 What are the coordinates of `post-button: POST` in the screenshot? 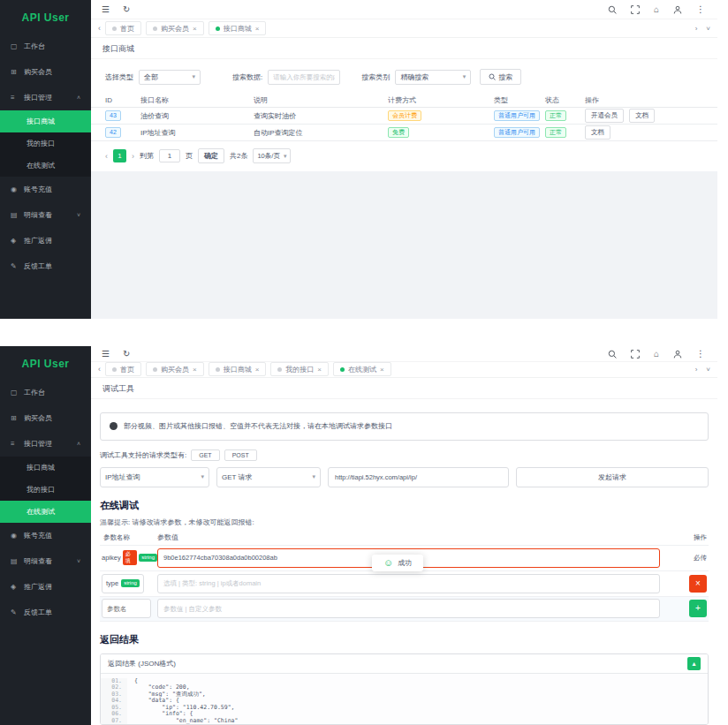 It's located at (240, 456).